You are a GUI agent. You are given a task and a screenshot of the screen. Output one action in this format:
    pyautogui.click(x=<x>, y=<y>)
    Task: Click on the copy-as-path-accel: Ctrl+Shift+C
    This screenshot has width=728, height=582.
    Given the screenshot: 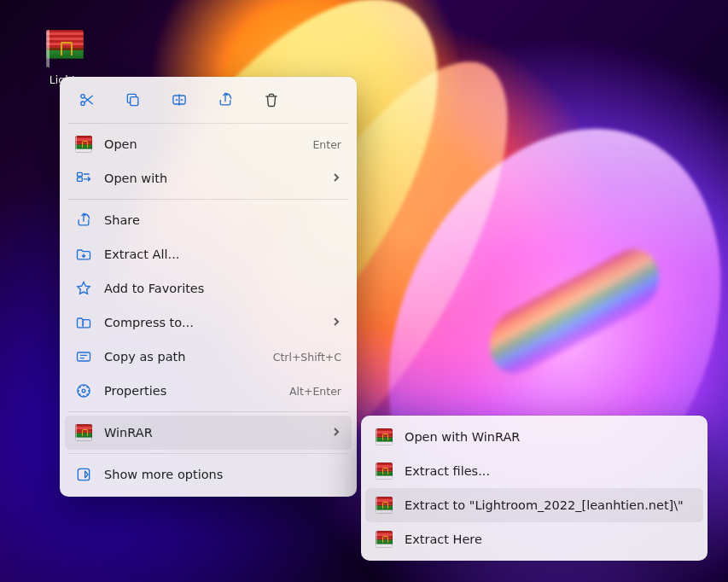 What is the action you would take?
    pyautogui.click(x=307, y=357)
    